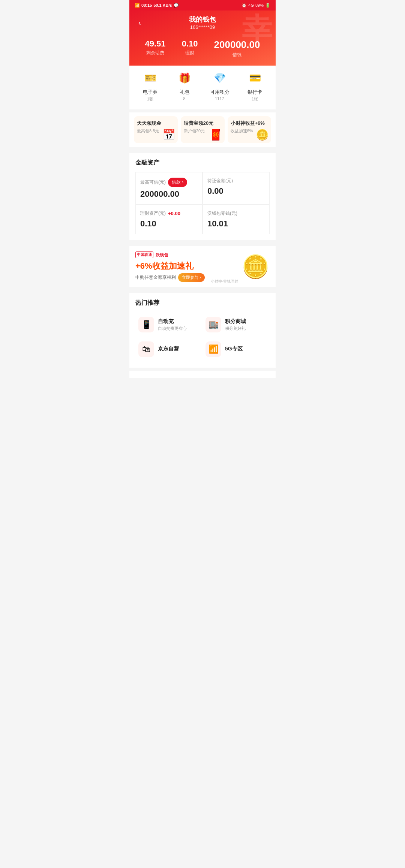 This screenshot has height=868, width=405. Describe the element at coordinates (237, 45) in the screenshot. I see `loan-value: 200000.00` at that location.